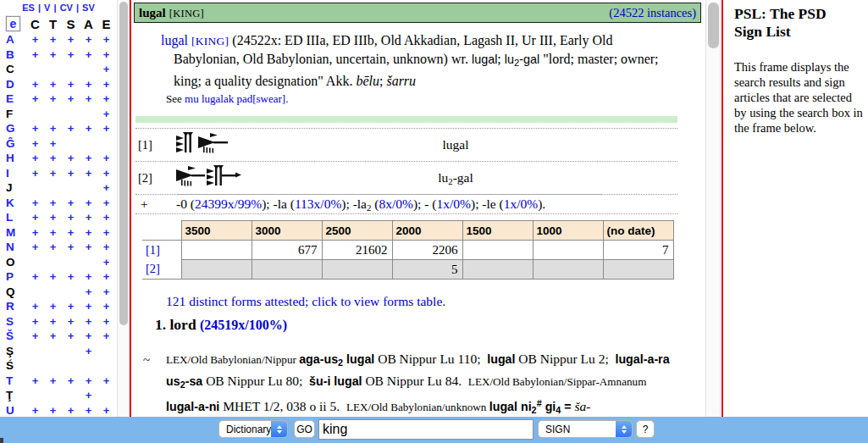  I want to click on main-scrollbar, so click(713, 208).